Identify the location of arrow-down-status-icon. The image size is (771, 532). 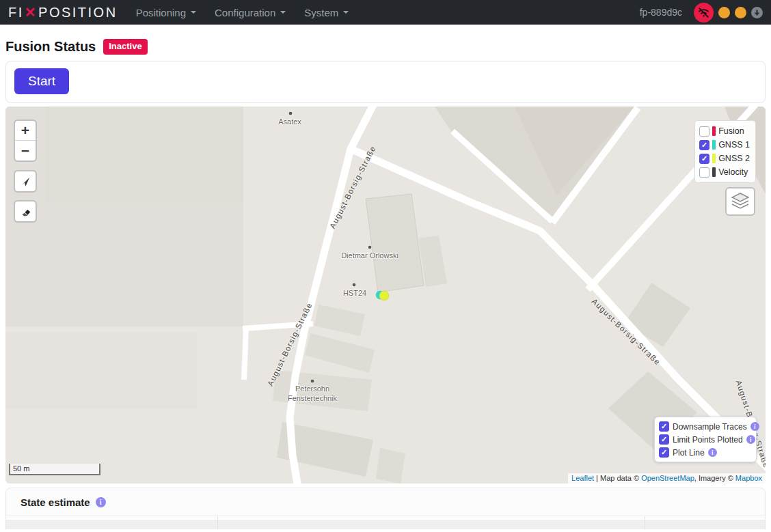
(757, 12).